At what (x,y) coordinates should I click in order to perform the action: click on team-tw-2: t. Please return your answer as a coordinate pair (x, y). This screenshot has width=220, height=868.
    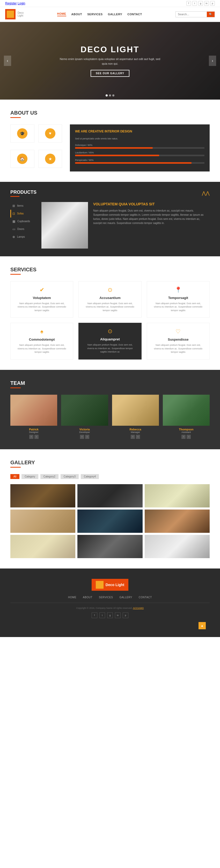
    Looking at the image, I should click on (87, 437).